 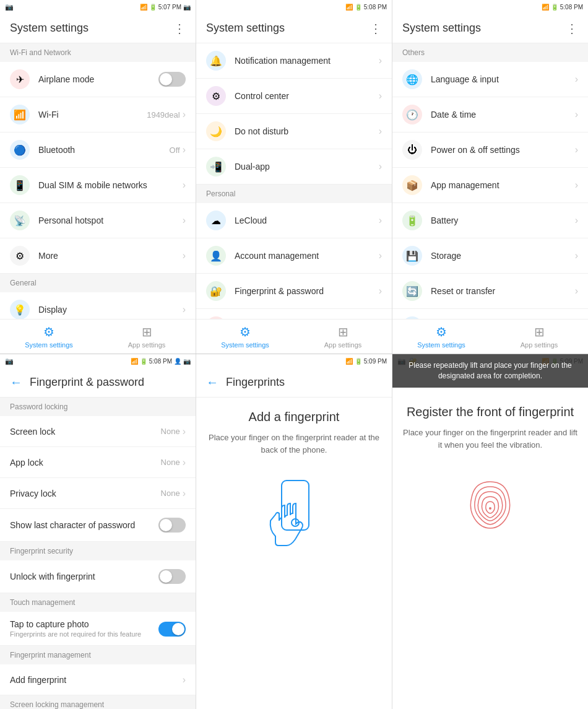 What do you see at coordinates (216, 256) in the screenshot?
I see `account-icon: 👤` at bounding box center [216, 256].